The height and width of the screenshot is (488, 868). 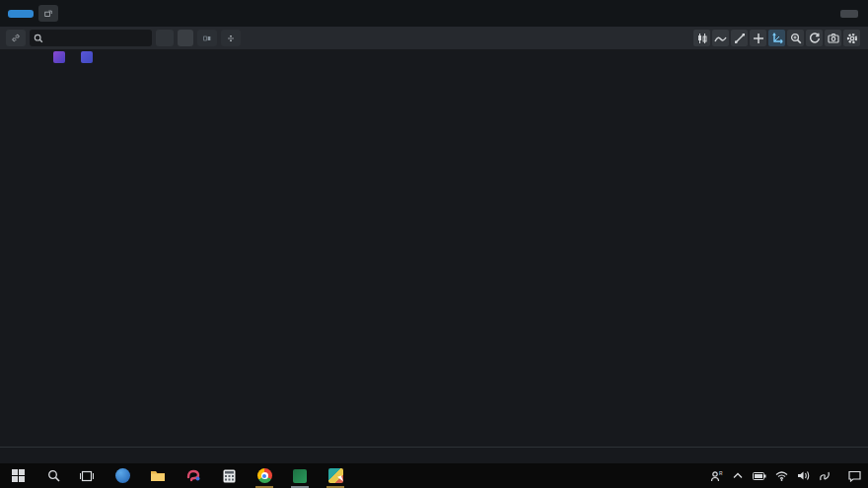 What do you see at coordinates (193, 475) in the screenshot?
I see `media-app-icon` at bounding box center [193, 475].